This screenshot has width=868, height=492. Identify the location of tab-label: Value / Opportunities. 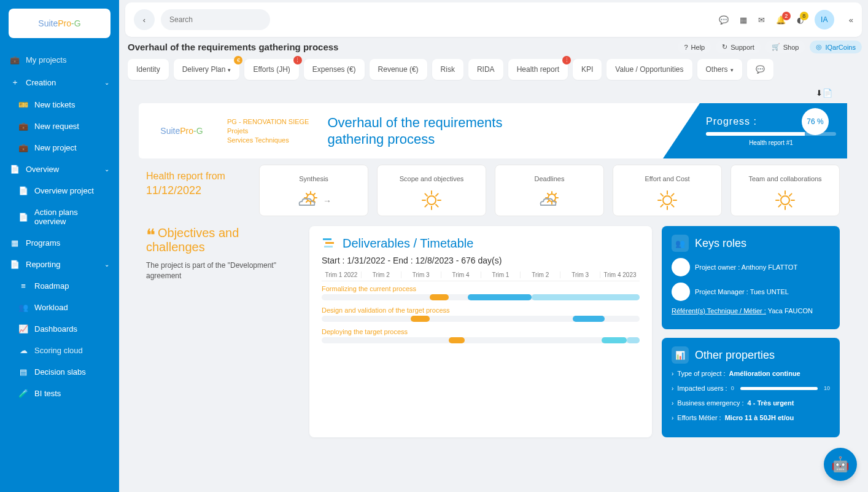
(649, 69).